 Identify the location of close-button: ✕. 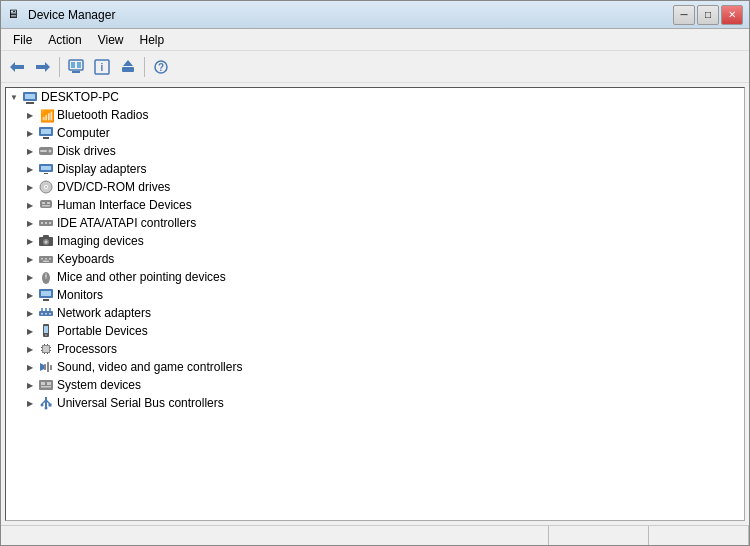
(732, 15).